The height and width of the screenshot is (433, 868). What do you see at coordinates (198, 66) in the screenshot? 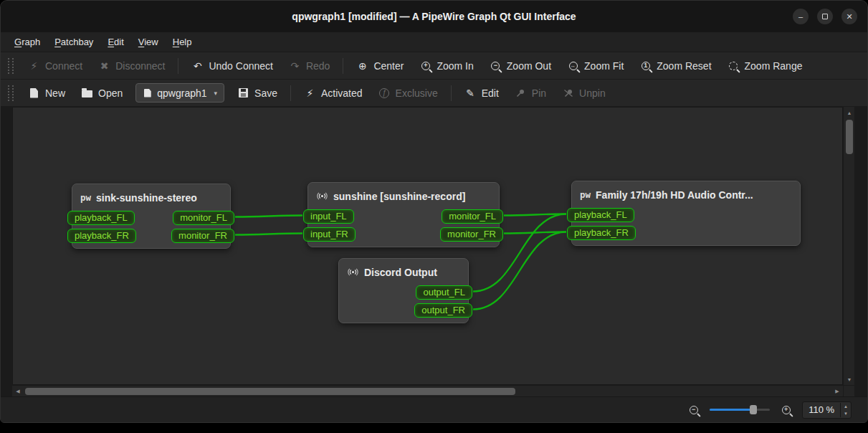
I see `undo-icon: ↶` at bounding box center [198, 66].